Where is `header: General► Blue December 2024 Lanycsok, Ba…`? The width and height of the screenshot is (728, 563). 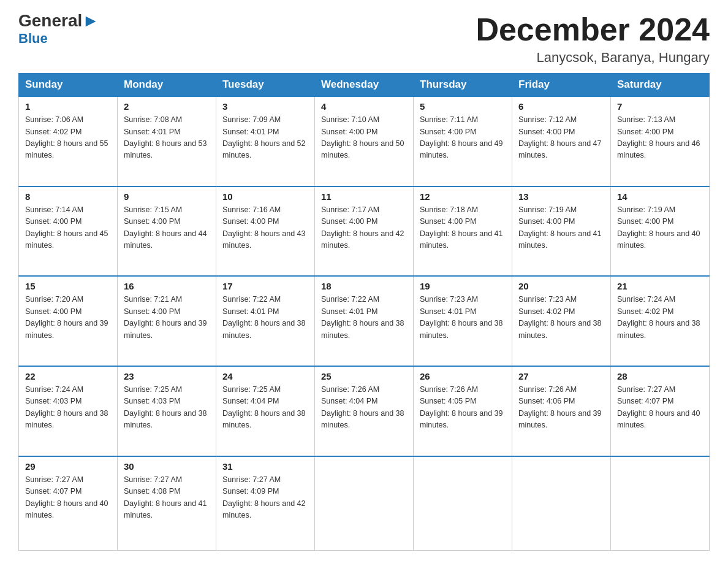
header: General► Blue December 2024 Lanycsok, Ba… is located at coordinates (364, 39).